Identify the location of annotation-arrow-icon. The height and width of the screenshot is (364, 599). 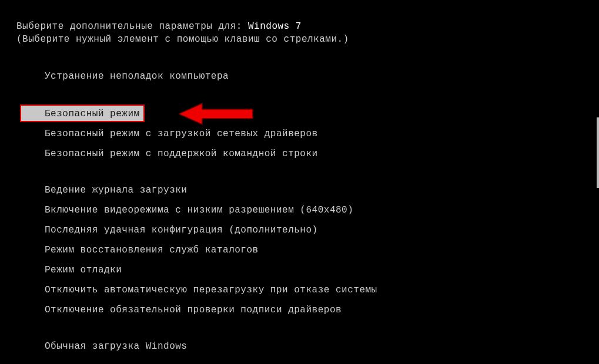
(217, 114).